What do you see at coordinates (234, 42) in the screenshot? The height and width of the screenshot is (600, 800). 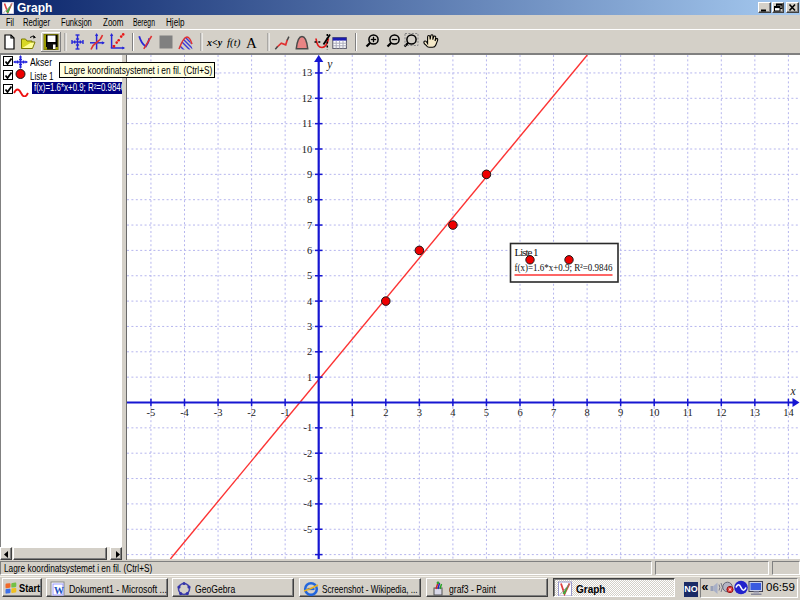 I see `svg-text: f(t)` at bounding box center [234, 42].